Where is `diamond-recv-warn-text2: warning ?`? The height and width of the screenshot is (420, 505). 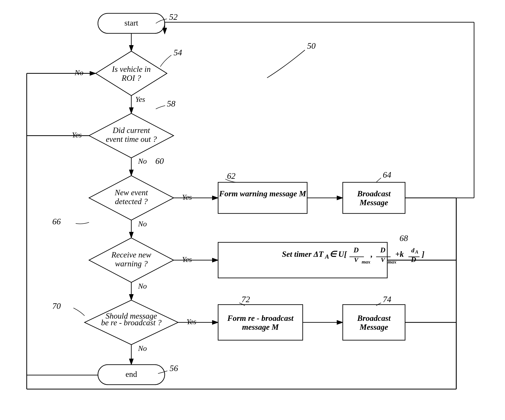 diamond-recv-warn-text2: warning ? is located at coordinates (131, 264).